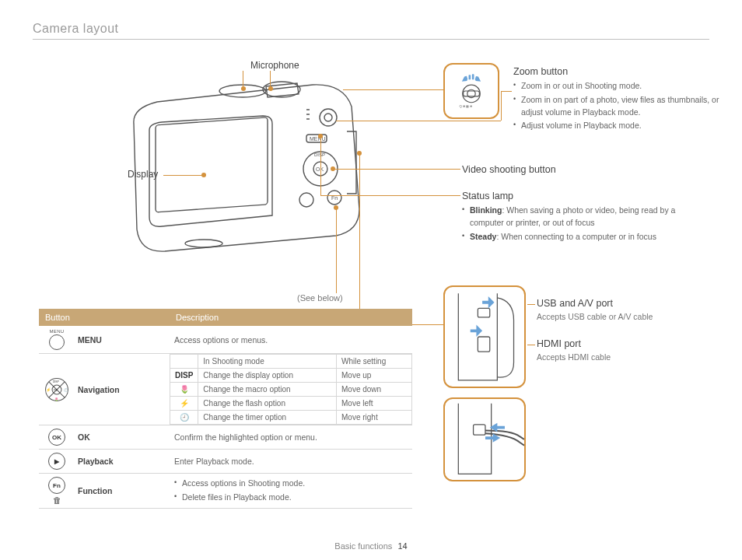 The image size is (742, 560). Describe the element at coordinates (485, 439) in the screenshot. I see `port-inset-bottom` at that location.